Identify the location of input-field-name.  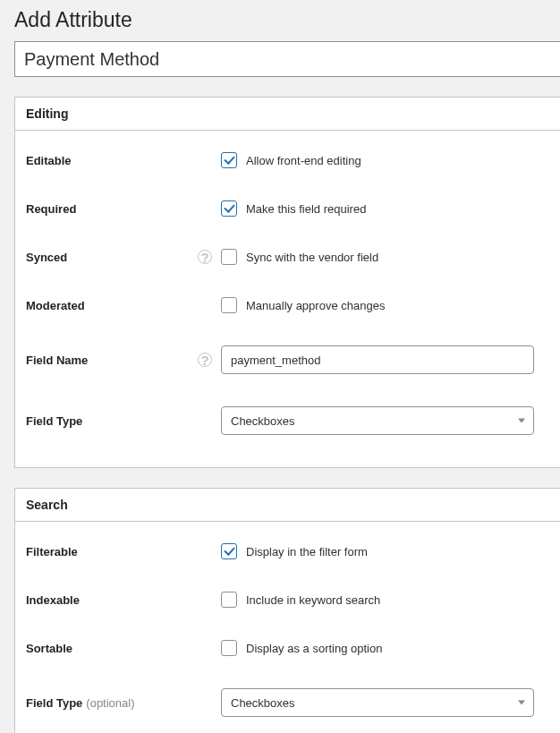
(378, 360).